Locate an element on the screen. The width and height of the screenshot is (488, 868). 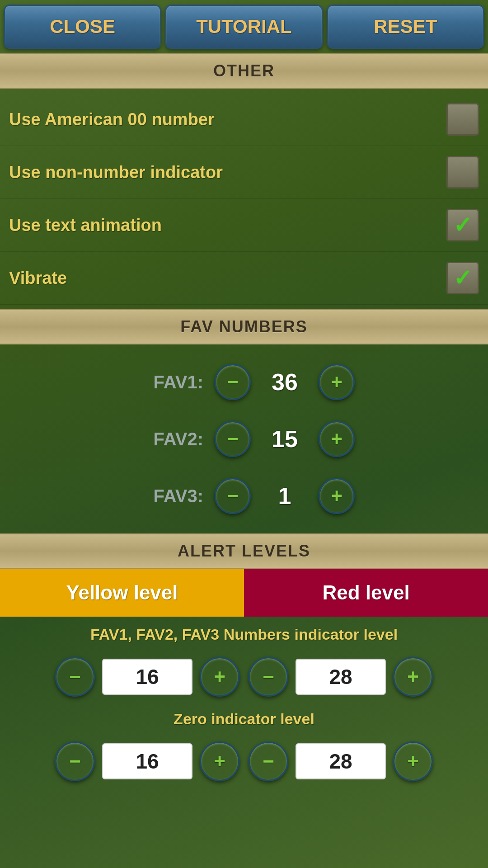
fav1-plus-icon: + is located at coordinates (337, 382).